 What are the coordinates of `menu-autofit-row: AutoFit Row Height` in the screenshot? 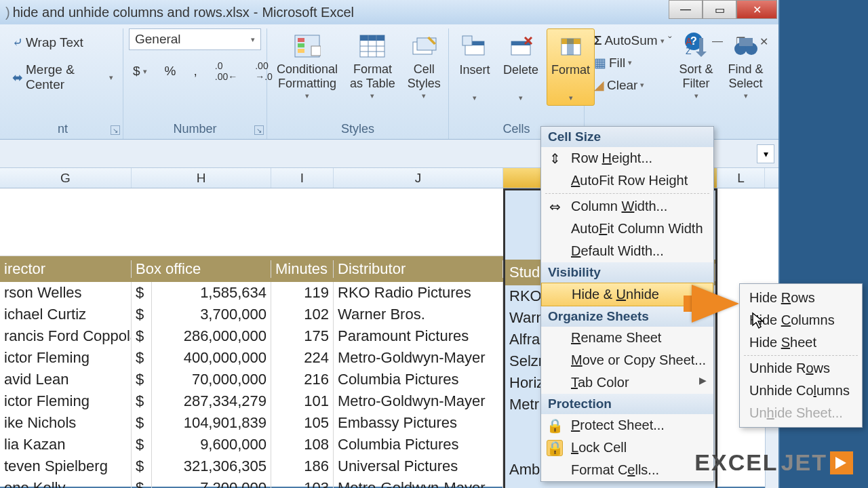 It's located at (627, 180).